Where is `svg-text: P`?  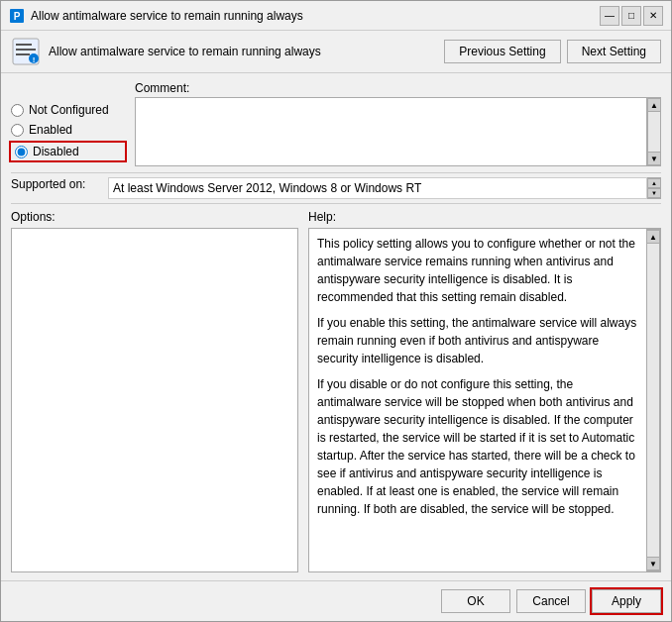 svg-text: P is located at coordinates (18, 16).